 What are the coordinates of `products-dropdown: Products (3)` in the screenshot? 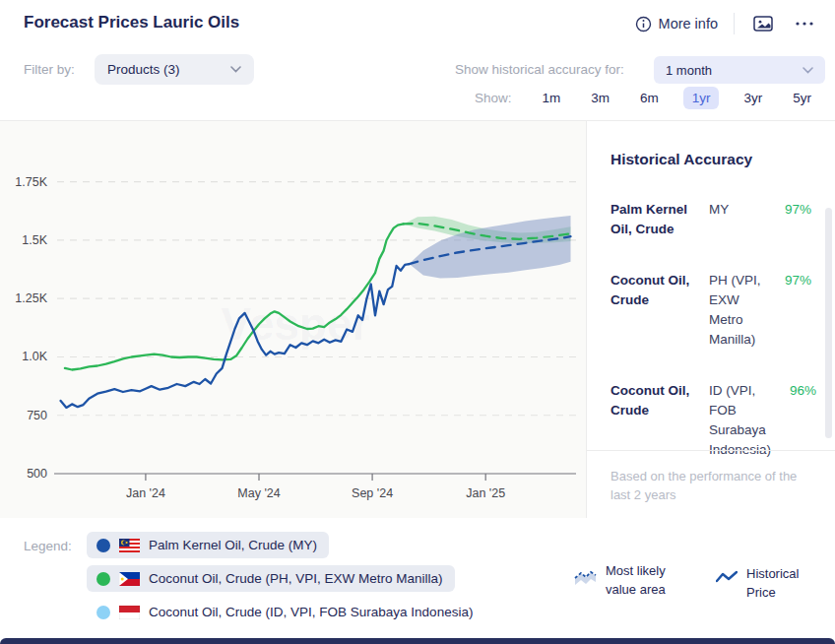 It's located at (174, 69).